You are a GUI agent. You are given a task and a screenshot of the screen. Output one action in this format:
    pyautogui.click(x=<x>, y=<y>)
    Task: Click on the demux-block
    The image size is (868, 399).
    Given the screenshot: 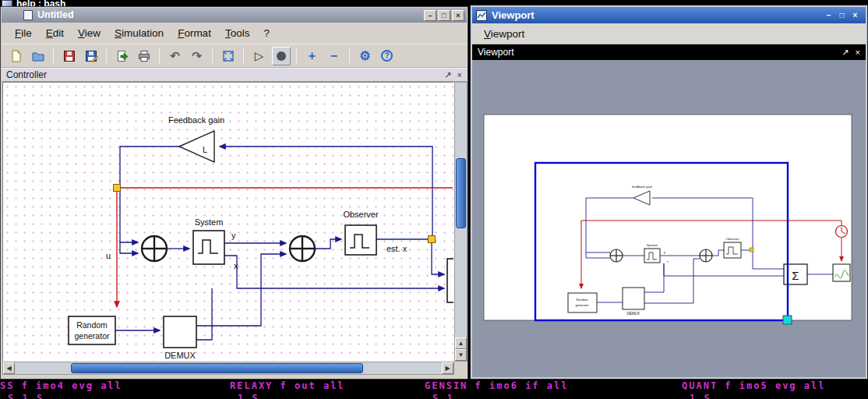 What is the action you would take?
    pyautogui.click(x=180, y=332)
    